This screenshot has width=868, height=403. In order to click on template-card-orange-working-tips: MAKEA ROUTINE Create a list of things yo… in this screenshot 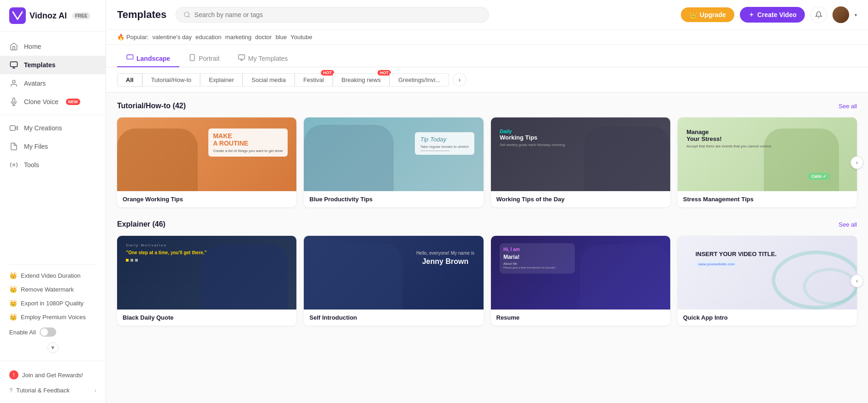, I will do `click(207, 162)`.